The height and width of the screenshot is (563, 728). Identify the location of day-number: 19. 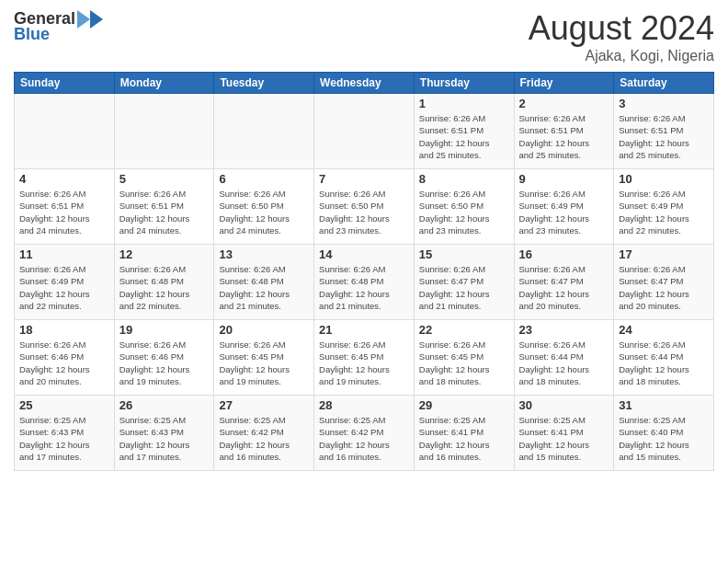
(165, 329).